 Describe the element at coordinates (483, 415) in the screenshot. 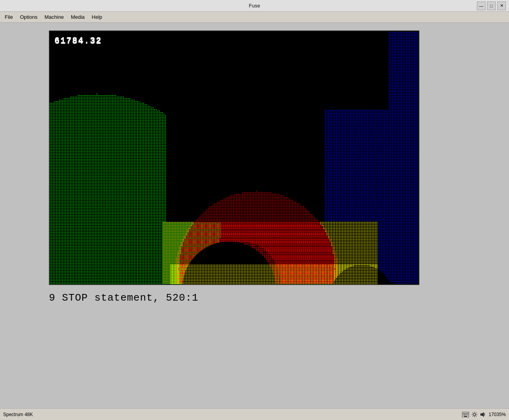

I see `speaker-icon` at that location.